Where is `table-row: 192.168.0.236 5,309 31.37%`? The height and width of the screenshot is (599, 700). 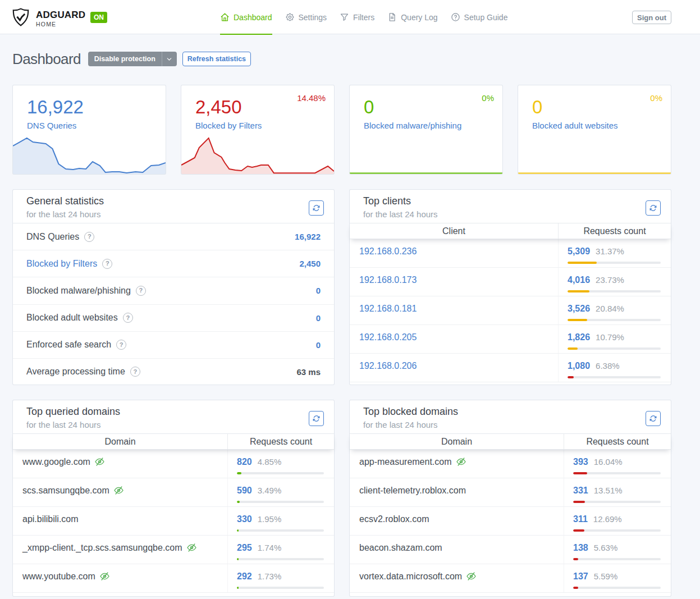 table-row: 192.168.0.236 5,309 31.37% is located at coordinates (510, 254).